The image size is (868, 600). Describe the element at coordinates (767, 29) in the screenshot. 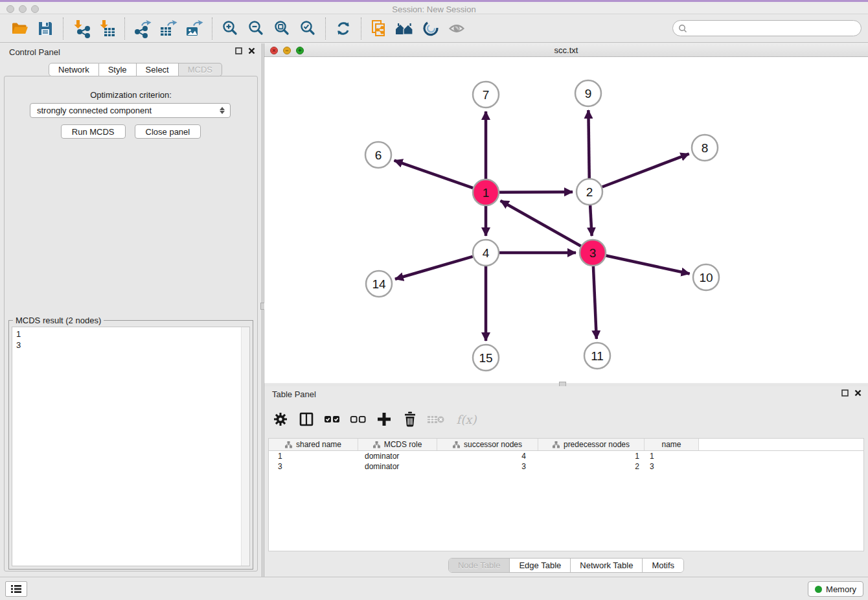

I see `search-box` at that location.